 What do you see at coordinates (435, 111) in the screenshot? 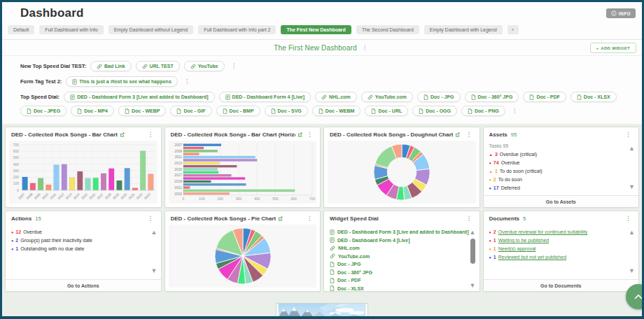
I see `speed-dial-pill: Doc - OGG` at bounding box center [435, 111].